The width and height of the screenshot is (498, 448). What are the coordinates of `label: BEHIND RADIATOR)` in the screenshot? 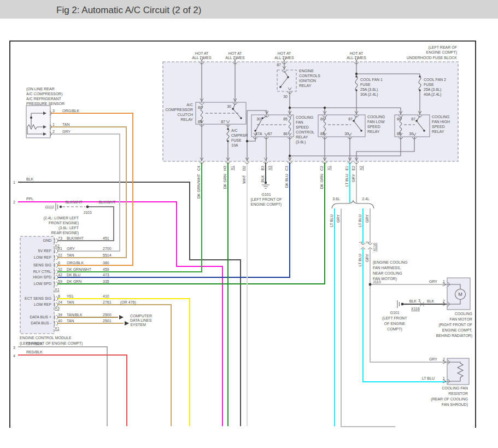 It's located at (454, 336).